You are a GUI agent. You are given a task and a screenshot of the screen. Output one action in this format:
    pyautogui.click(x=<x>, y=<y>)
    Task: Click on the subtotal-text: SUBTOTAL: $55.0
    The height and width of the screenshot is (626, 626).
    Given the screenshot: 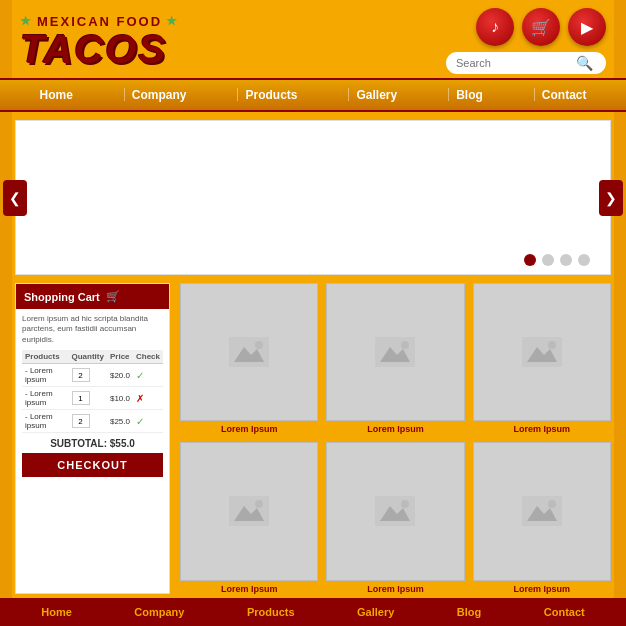 What is the action you would take?
    pyautogui.click(x=92, y=444)
    